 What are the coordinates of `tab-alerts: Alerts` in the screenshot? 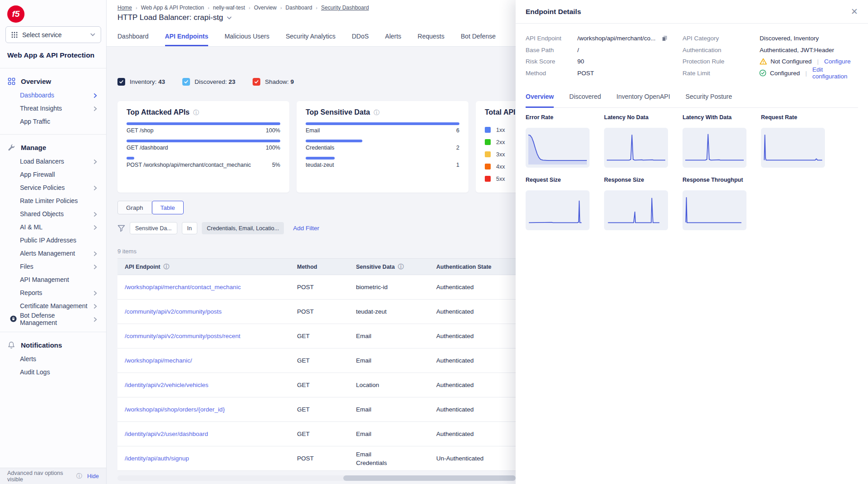 It's located at (393, 37).